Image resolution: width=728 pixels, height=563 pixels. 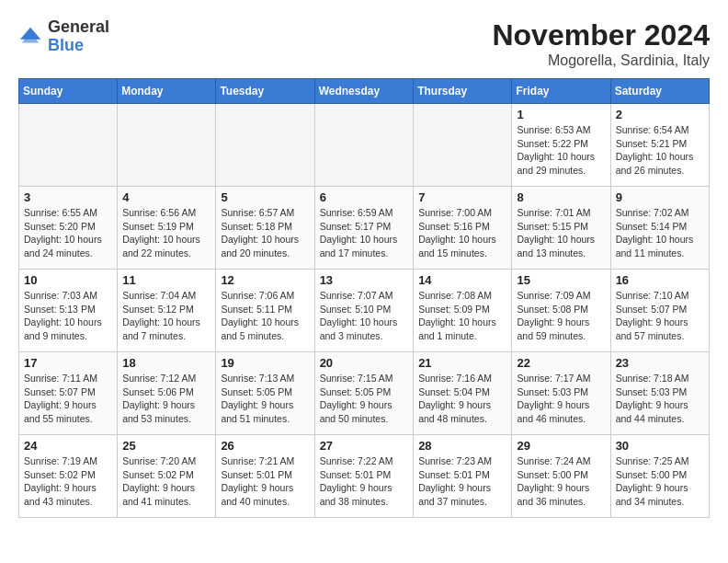 I want to click on day-cell: 3Sunrise: 6:55 AM Sunset: 5:20 PM Daylig…, so click(x=68, y=228).